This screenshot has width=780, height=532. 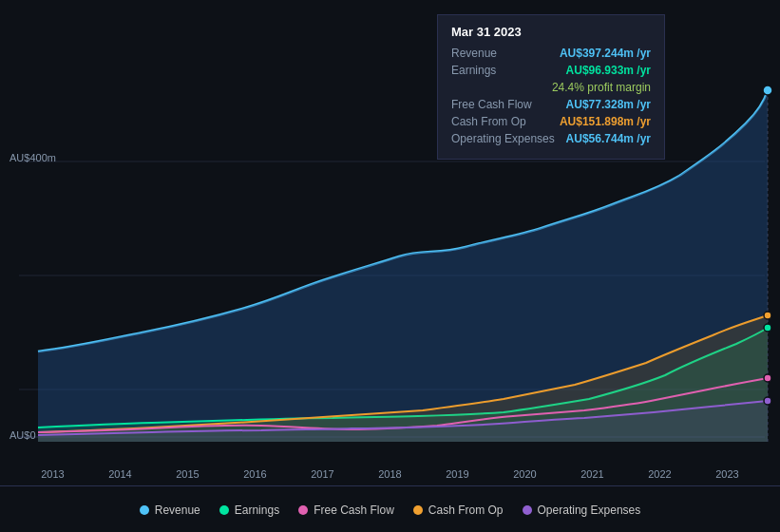 I want to click on tooltip-row-fcf: Free Cash Flow AU$77.328m /yr, so click(x=551, y=104).